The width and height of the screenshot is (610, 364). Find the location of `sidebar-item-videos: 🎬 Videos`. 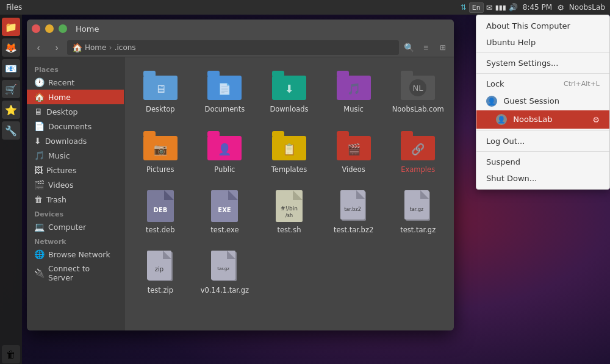

sidebar-item-videos: 🎬 Videos is located at coordinates (76, 185).